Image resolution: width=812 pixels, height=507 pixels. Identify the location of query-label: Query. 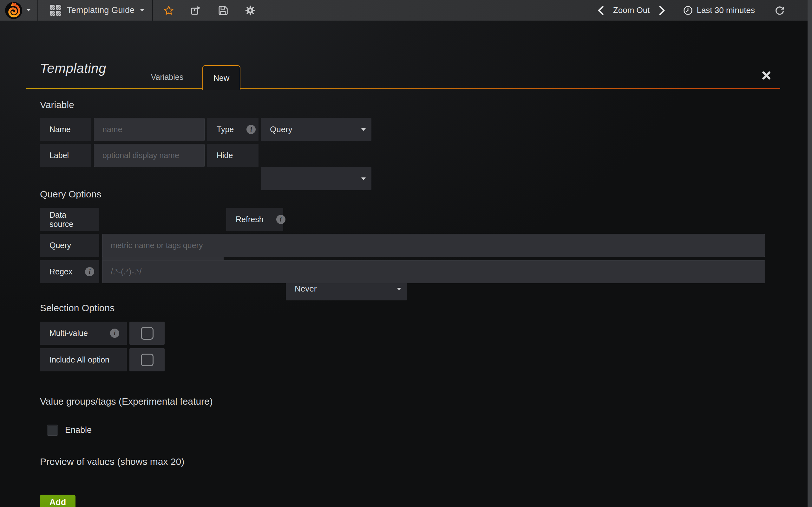
(70, 245).